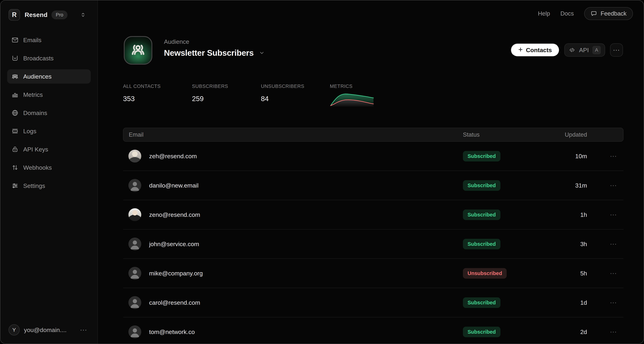  Describe the element at coordinates (36, 150) in the screenshot. I see `sidebar-item-label: API Keys` at that location.